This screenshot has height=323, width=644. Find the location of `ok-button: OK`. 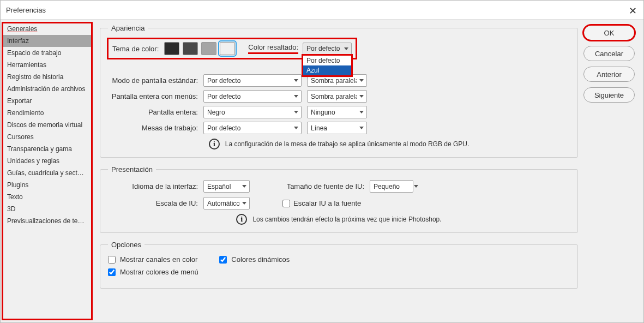

ok-button: OK is located at coordinates (609, 33).